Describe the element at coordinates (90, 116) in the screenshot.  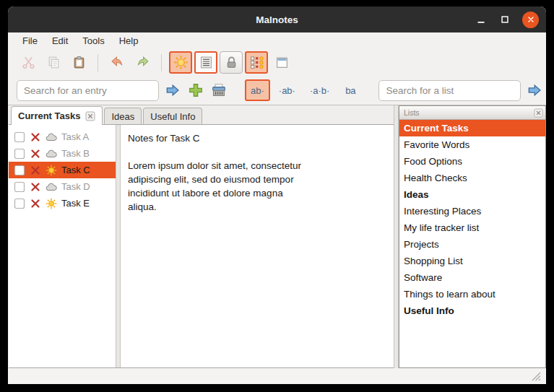
I see `tab-close-icon` at that location.